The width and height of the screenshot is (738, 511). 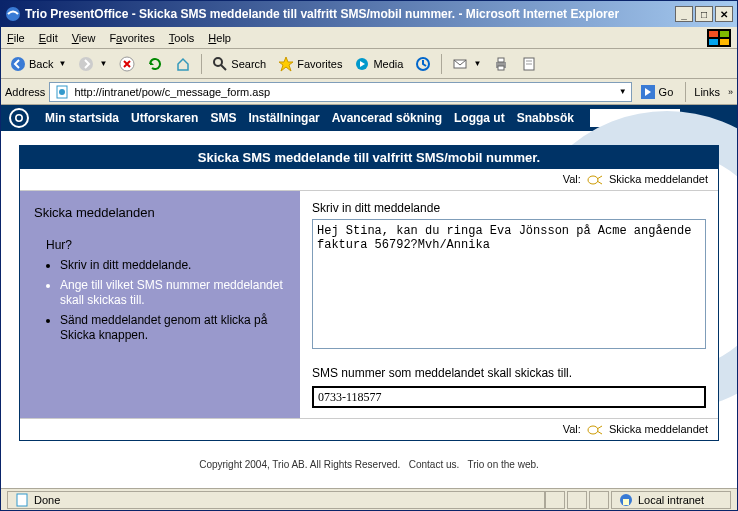 I want to click on favorites-button: Favorites, so click(x=310, y=64).